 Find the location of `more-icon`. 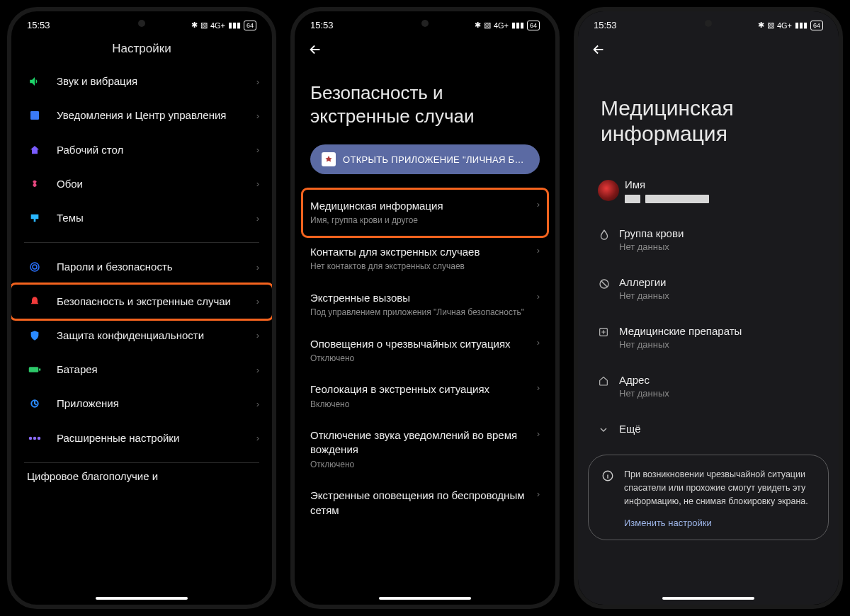

more-icon is located at coordinates (35, 438).